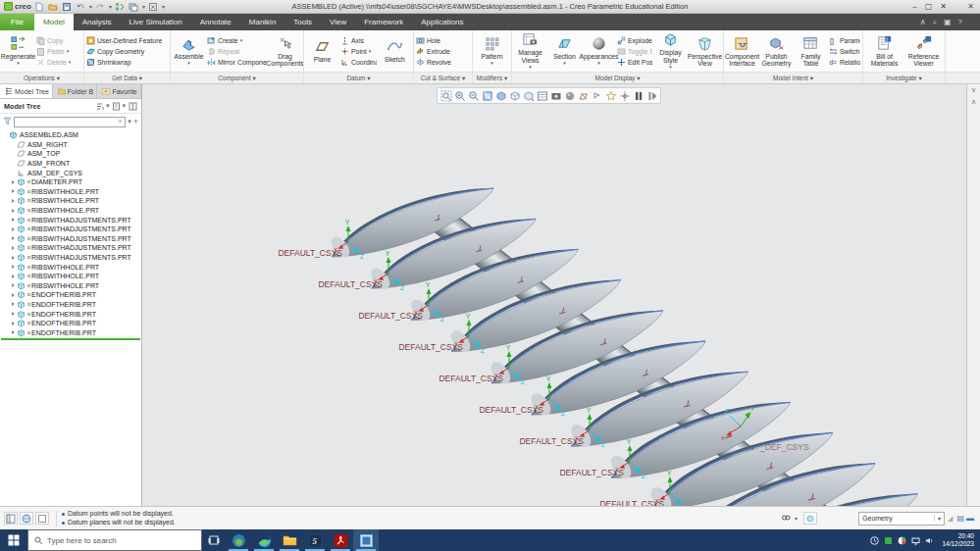  Describe the element at coordinates (71, 339) in the screenshot. I see `insert-here-indicator` at that location.